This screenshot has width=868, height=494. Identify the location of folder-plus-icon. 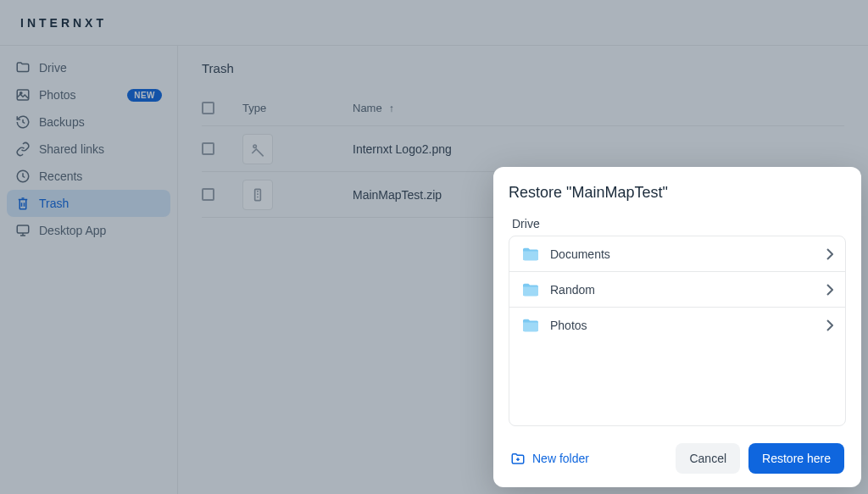
(518, 458).